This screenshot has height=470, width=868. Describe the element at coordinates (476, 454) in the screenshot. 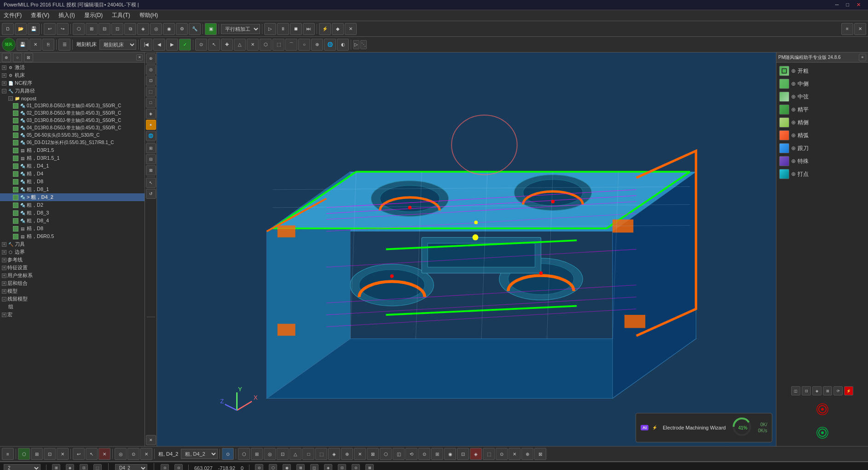

I see `tb3-31: ◈` at that location.